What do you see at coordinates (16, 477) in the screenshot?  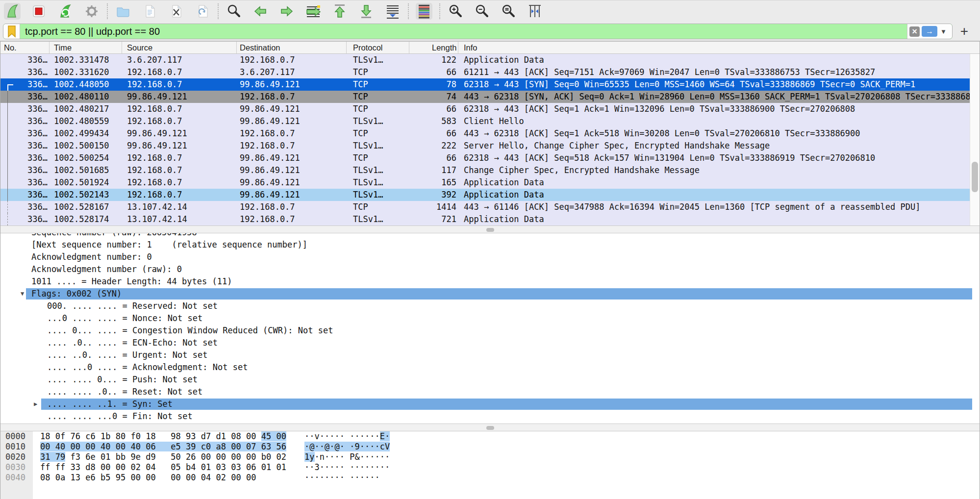 I see `hex-offset: 0040` at bounding box center [16, 477].